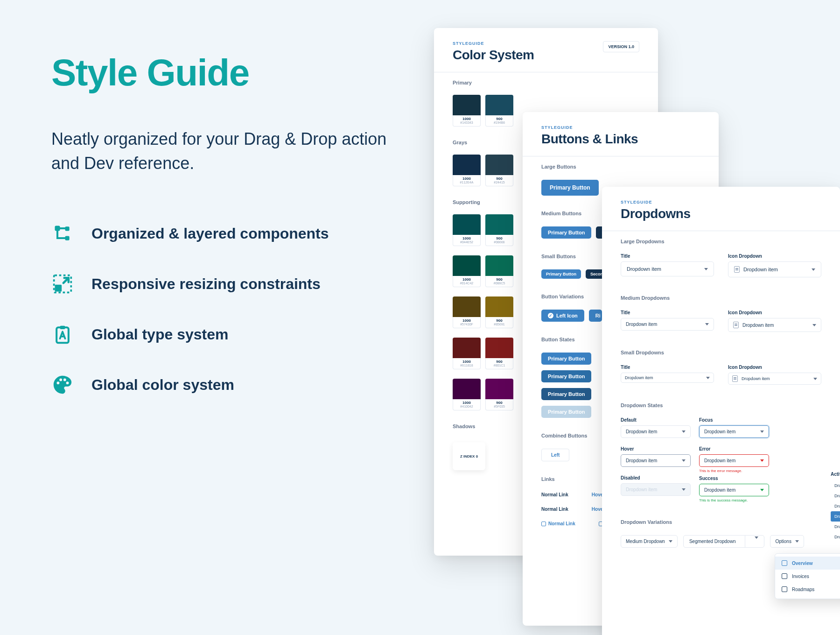 The image size is (840, 635). I want to click on clipboard-type-icon, so click(63, 334).